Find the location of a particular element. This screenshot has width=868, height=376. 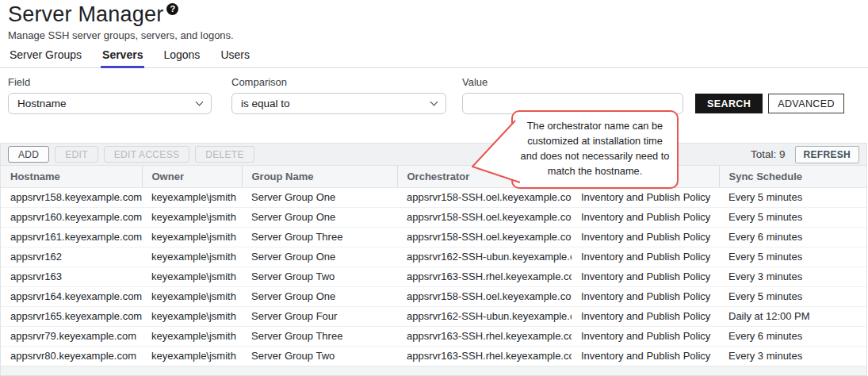

value-label: Value is located at coordinates (572, 82).